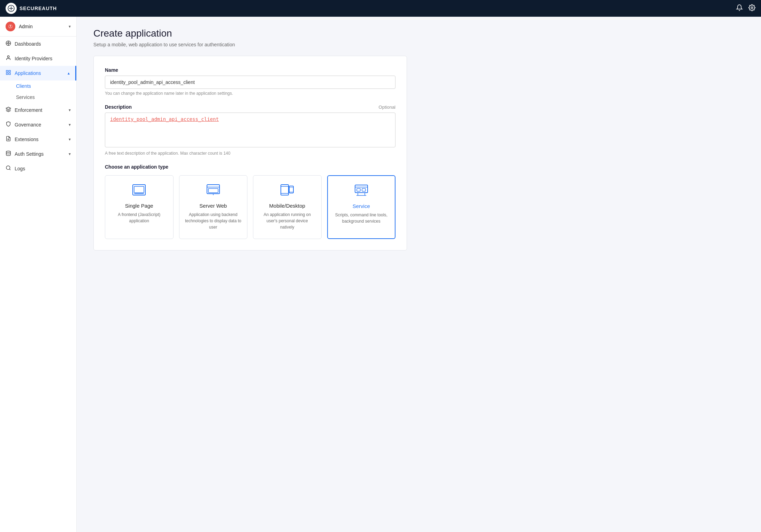  What do you see at coordinates (213, 191) in the screenshot?
I see `server-web-icon` at bounding box center [213, 191].